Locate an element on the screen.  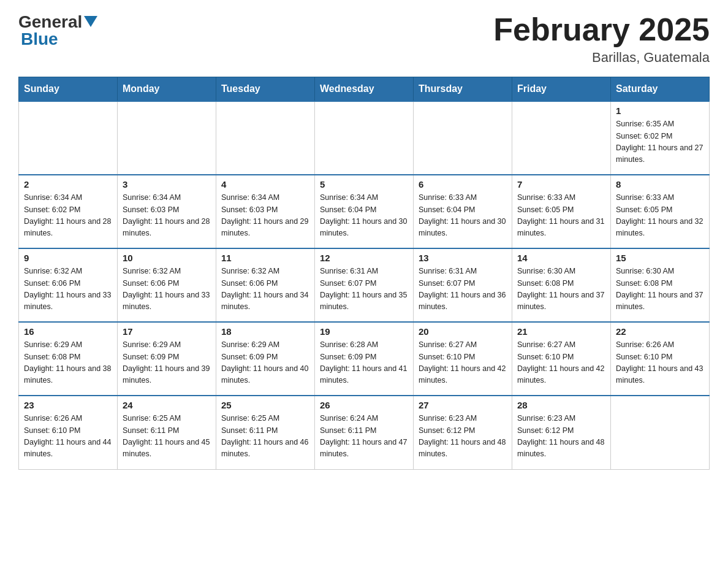
calendar-cell: 3Sunrise: 6:34 AMSunset: 6:03 PMDaylight… is located at coordinates (167, 212).